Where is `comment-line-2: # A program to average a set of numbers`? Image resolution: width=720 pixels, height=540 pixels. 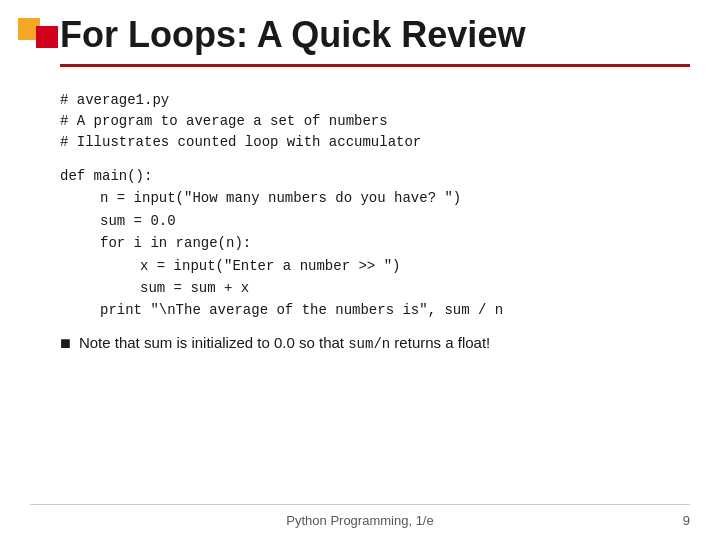
comment-line-2: # A program to average a set of numbers is located at coordinates (375, 122).